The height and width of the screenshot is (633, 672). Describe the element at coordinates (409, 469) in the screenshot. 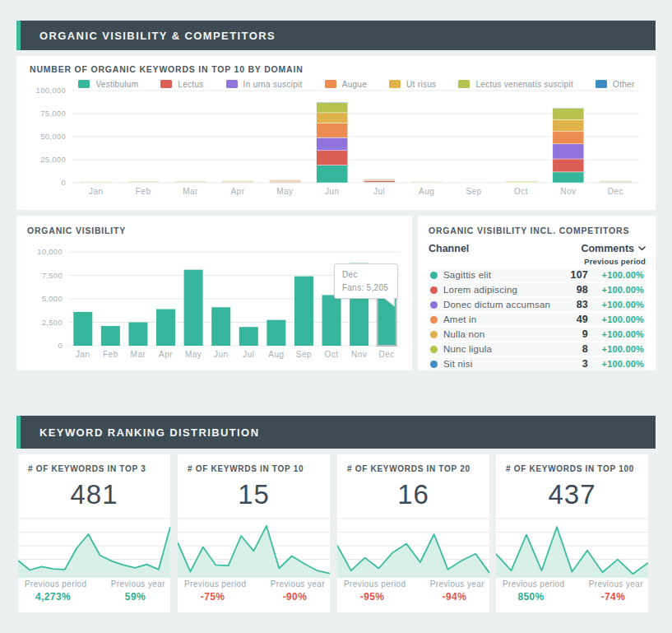

I see `kpi-title: # OF KEYWORDS IN TOP 20` at that location.